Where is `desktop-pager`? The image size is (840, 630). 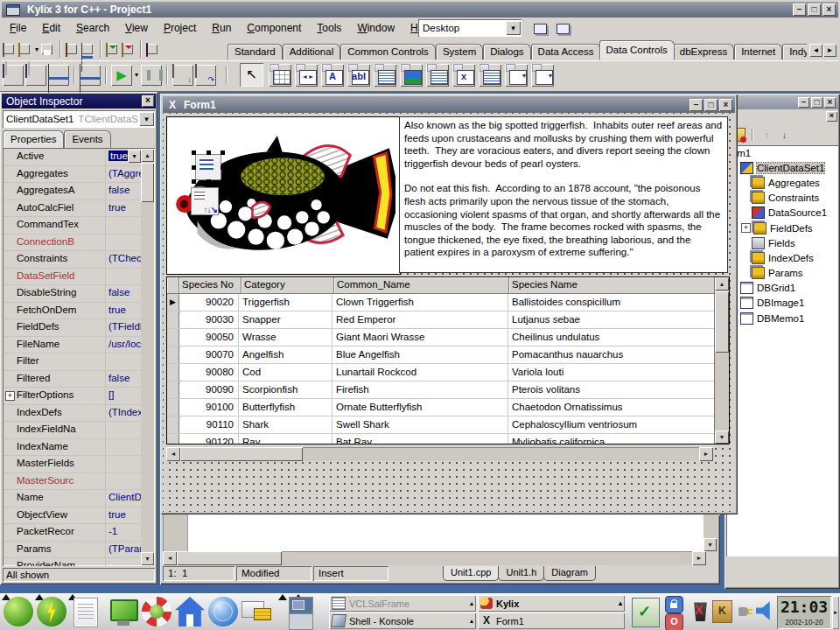 desktop-pager is located at coordinates (301, 613).